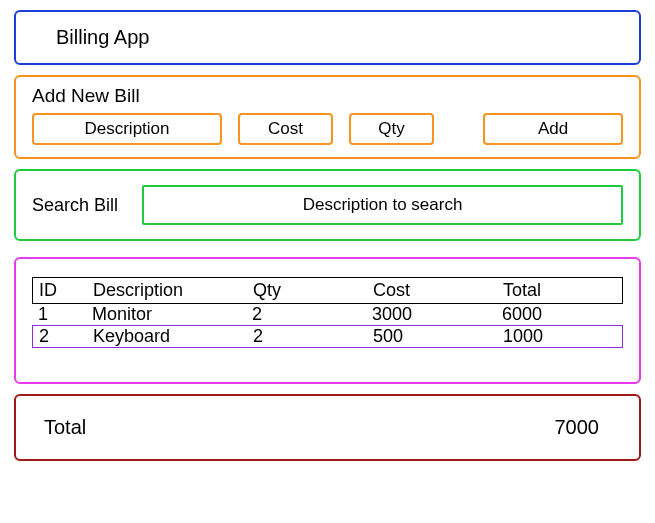  I want to click on cell-cost: 3000, so click(437, 314).